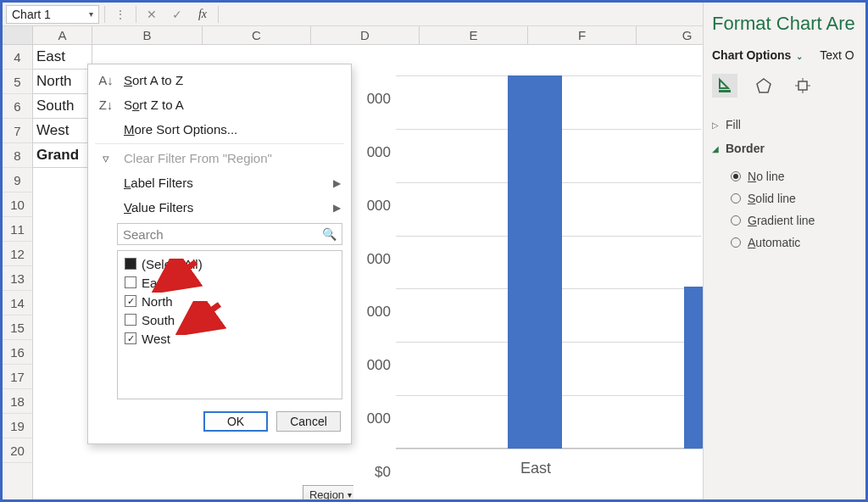 The height and width of the screenshot is (502, 868). I want to click on row-header: 6, so click(17, 107).